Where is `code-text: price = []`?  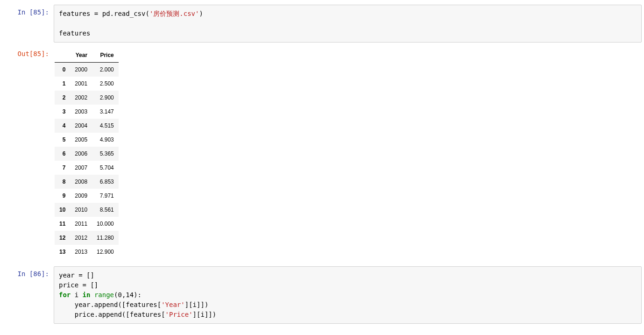
code-text: price = [] is located at coordinates (78, 285).